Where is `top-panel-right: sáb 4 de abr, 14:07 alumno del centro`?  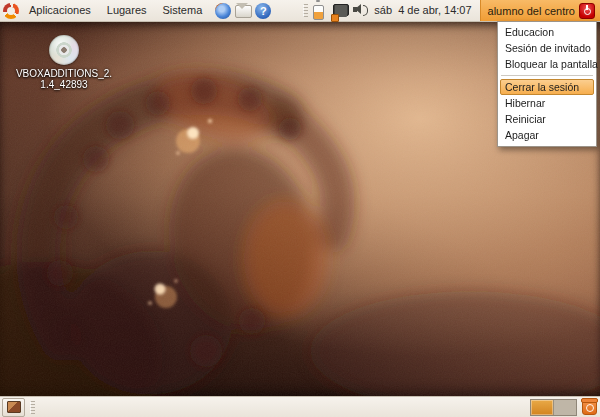 top-panel-right: sáb 4 de abr, 14:07 alumno del centro is located at coordinates (450, 10).